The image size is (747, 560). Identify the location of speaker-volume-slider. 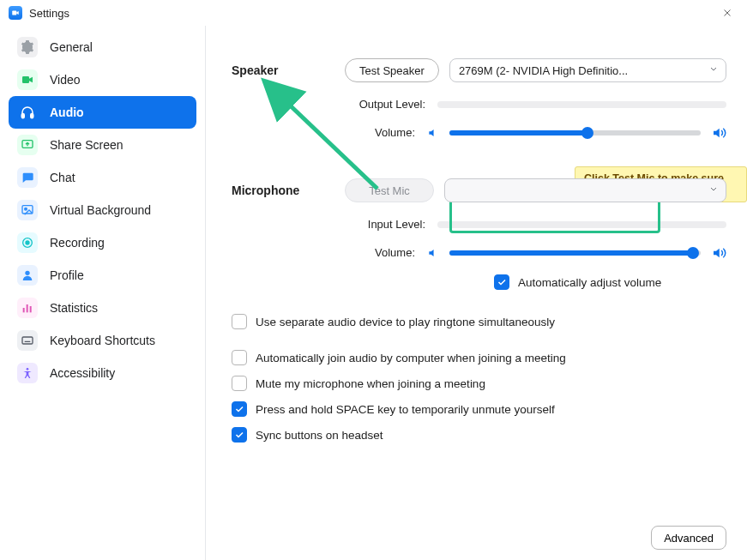
(575, 133).